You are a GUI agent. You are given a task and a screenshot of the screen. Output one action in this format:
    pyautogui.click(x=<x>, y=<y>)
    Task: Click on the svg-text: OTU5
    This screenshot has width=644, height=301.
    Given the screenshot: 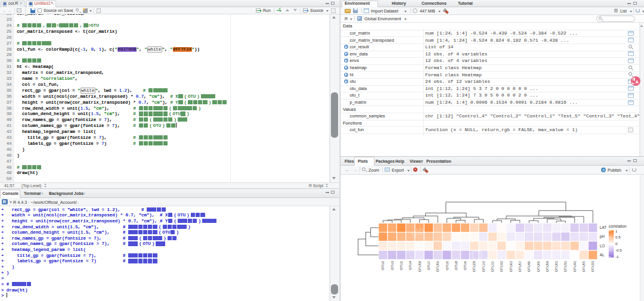 What is the action you would take?
    pyautogui.click(x=447, y=266)
    